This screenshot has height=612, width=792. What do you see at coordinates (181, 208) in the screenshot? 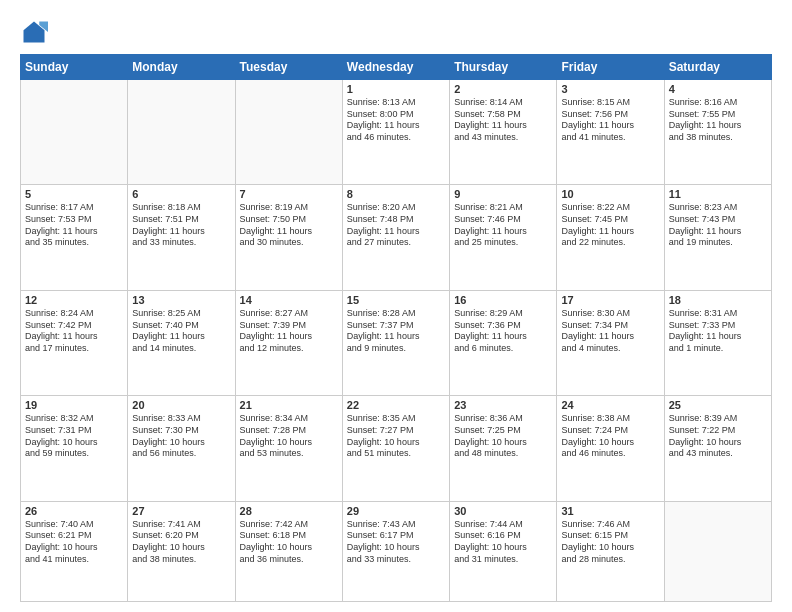
I see `cell-info: Sunrise: 8:18 AM` at bounding box center [181, 208].